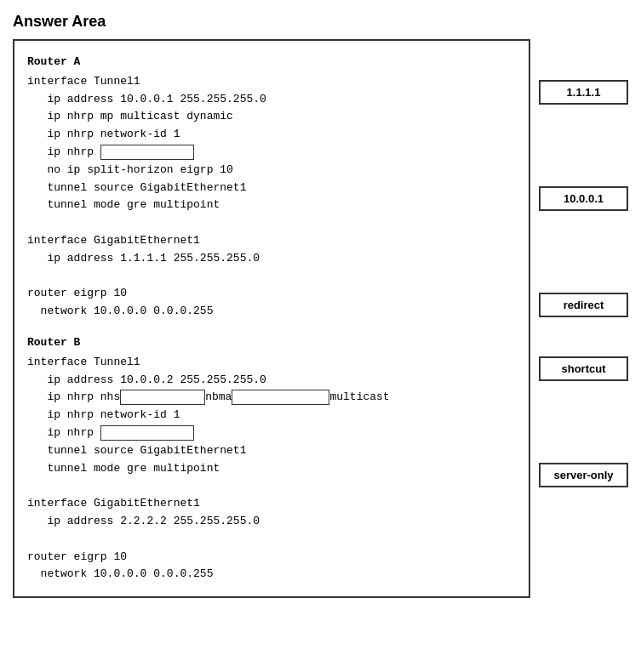  What do you see at coordinates (584, 369) in the screenshot?
I see `option-shortcut: shortcut` at bounding box center [584, 369].